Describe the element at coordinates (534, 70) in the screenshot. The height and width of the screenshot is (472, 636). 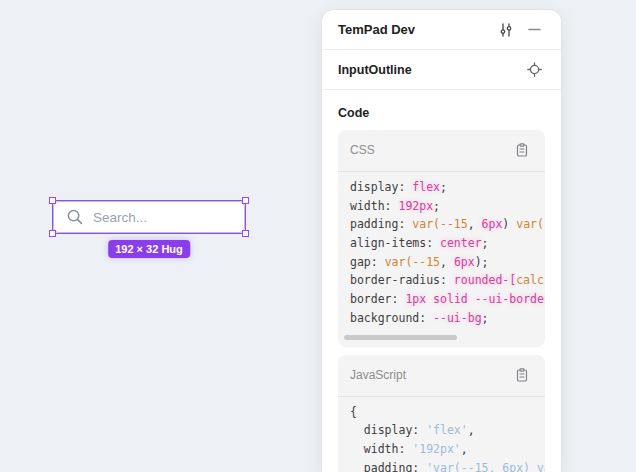
I see `crosshair-target-icon` at that location.